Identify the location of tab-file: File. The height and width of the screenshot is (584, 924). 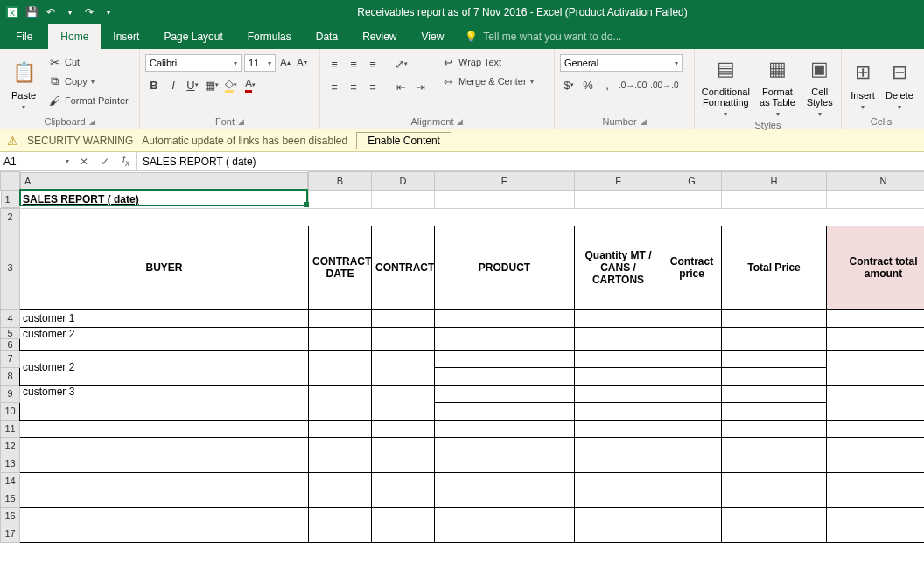
(24, 37).